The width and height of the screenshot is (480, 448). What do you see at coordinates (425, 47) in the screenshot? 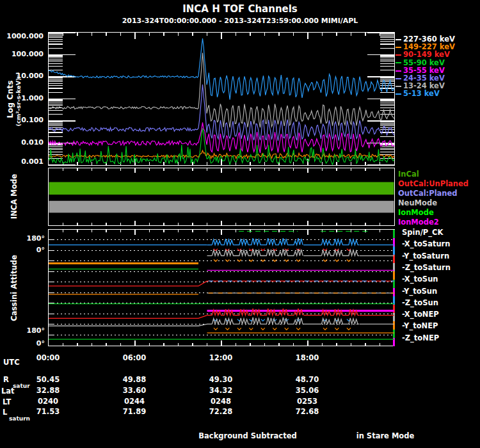
I see `tof-legend-item: 149-227 keV` at bounding box center [425, 47].